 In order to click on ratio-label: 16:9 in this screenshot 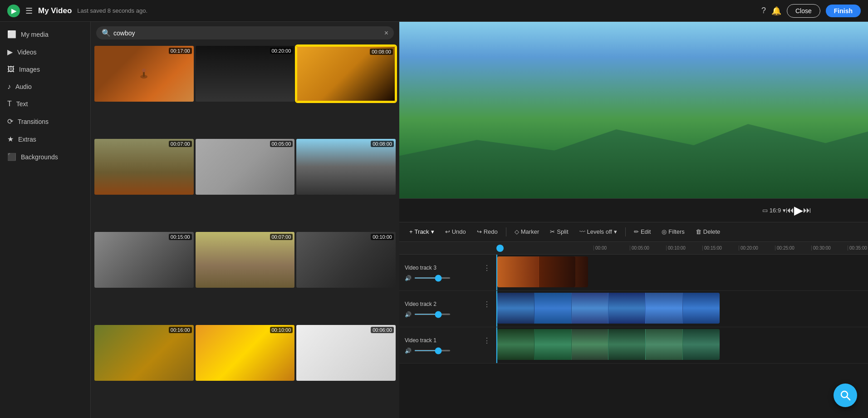, I will do `click(775, 211)`.